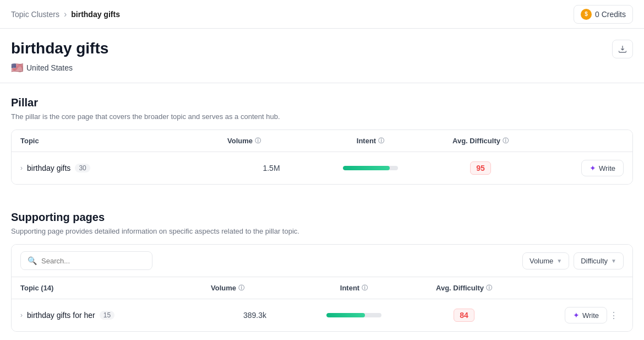  What do you see at coordinates (116, 288) in the screenshot?
I see `sp-col-header-topic: Topic (14)` at bounding box center [116, 288].